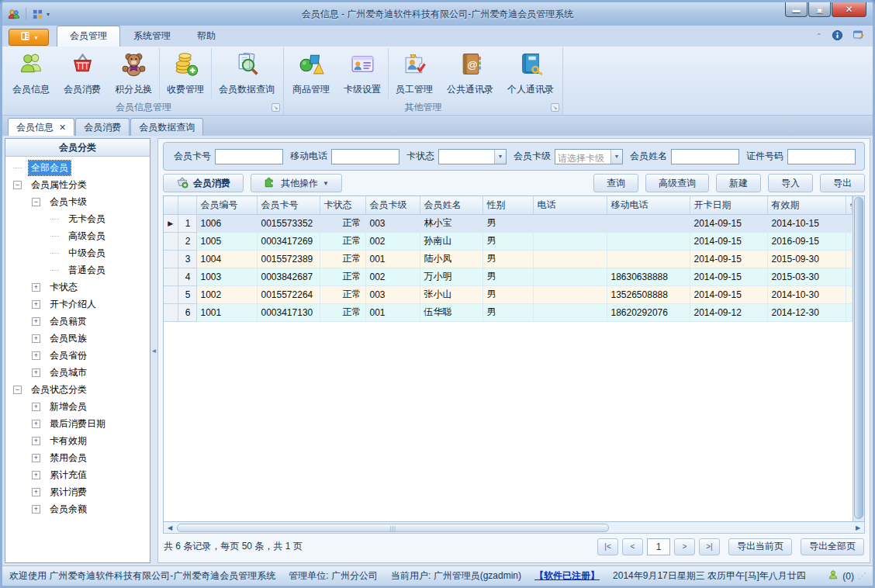 Image resolution: width=875 pixels, height=588 pixels. I want to click on horizontal-scroll-track: |||, so click(514, 527).